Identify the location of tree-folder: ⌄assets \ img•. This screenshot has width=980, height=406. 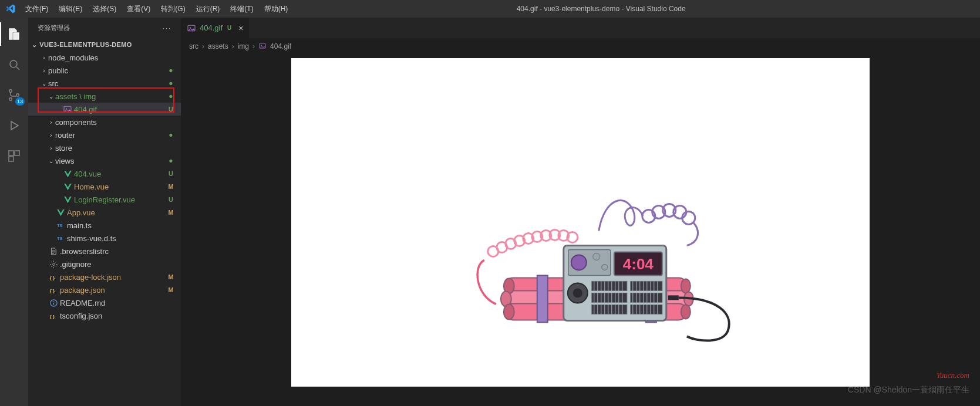
(105, 96).